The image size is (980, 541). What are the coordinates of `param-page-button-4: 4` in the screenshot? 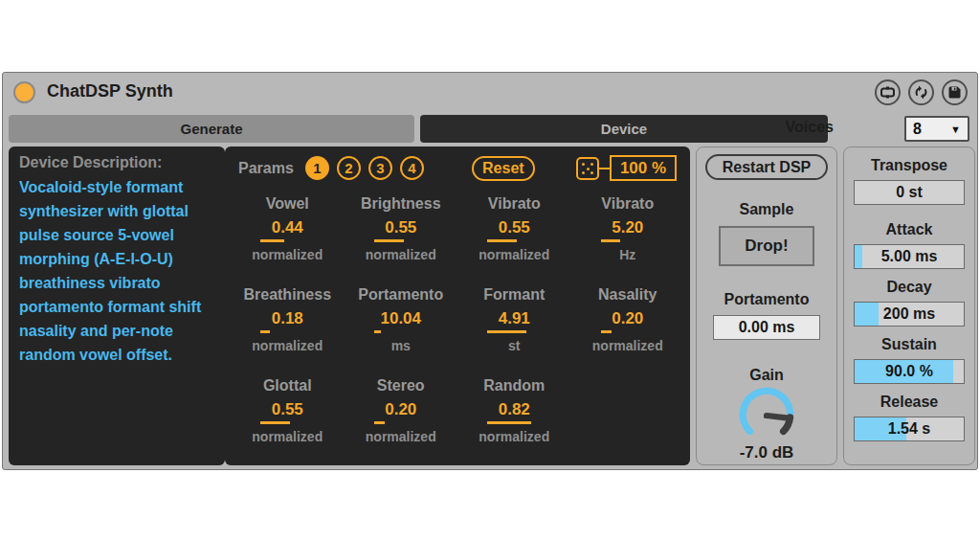 It's located at (412, 169).